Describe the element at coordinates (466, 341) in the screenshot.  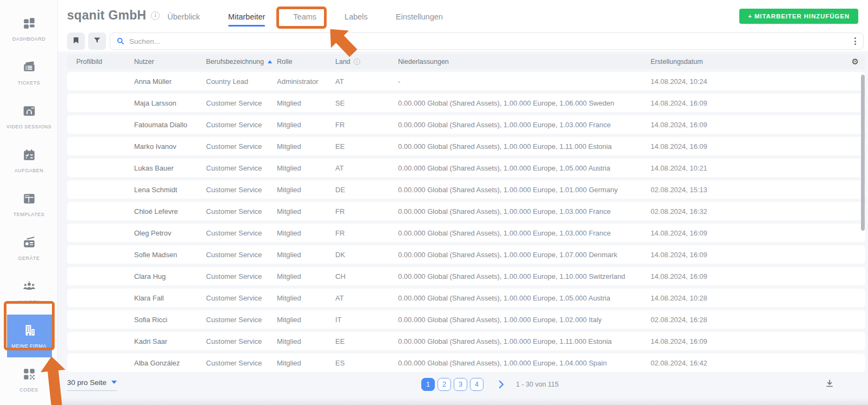
I see `table-row: Kadri Saar Customer Service Mitglied EE …` at that location.